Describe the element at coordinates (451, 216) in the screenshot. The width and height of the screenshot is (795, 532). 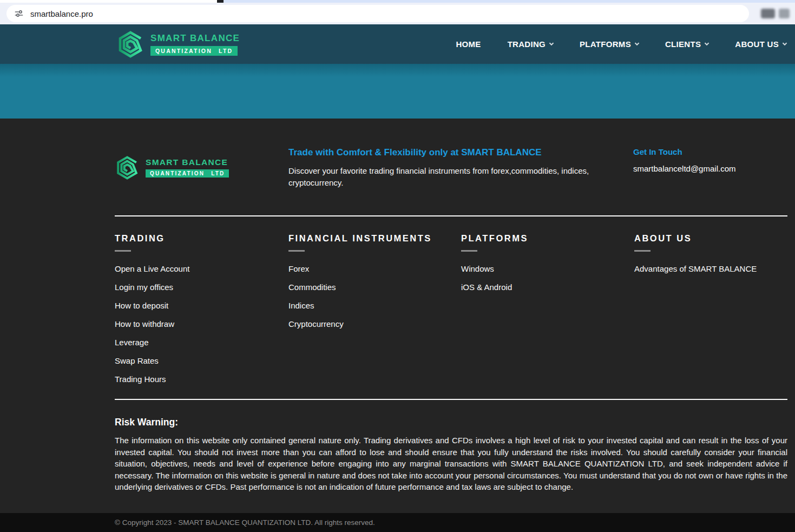
I see `footer-divider-top` at that location.